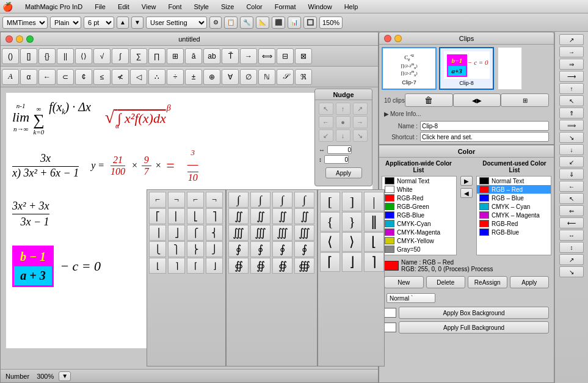 The width and height of the screenshot is (588, 383). Describe the element at coordinates (474, 313) in the screenshot. I see `apply-box-bg-btn: Apply Box Background` at that location.